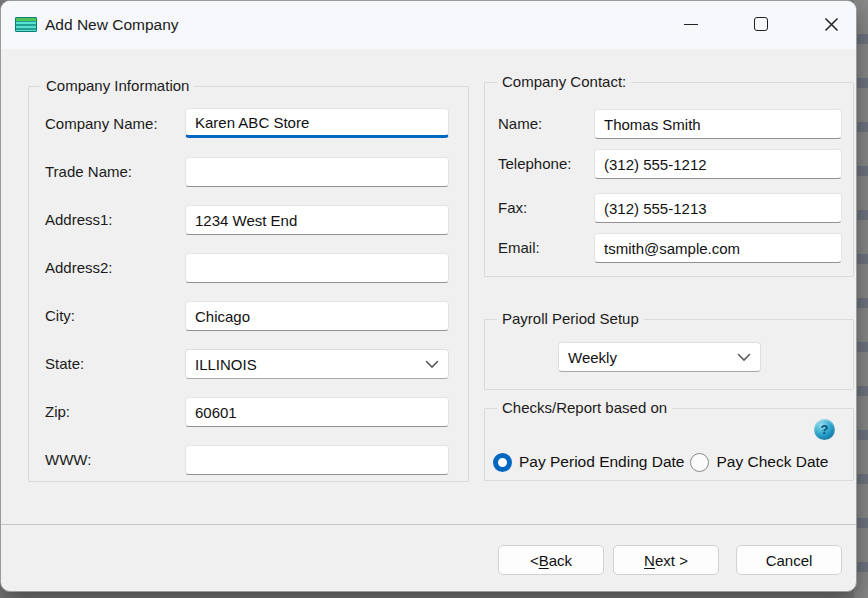 Image resolution: width=868 pixels, height=598 pixels. Describe the element at coordinates (317, 460) in the screenshot. I see `www-input` at that location.